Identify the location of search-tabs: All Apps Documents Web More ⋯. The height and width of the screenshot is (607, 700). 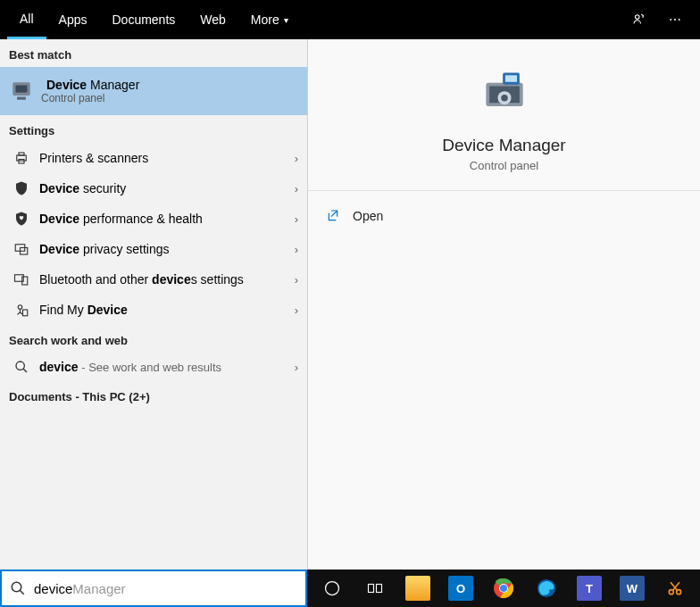
(350, 20).